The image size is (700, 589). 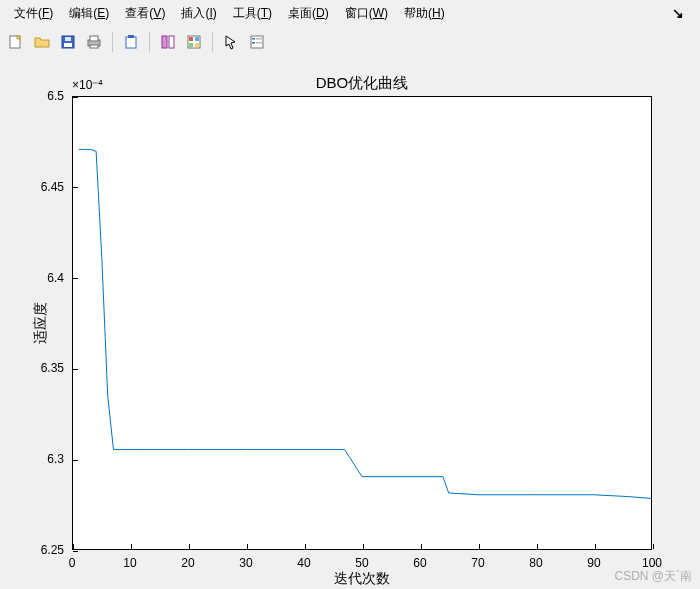 What do you see at coordinates (594, 560) in the screenshot?
I see `x-tick-label: 90` at bounding box center [594, 560].